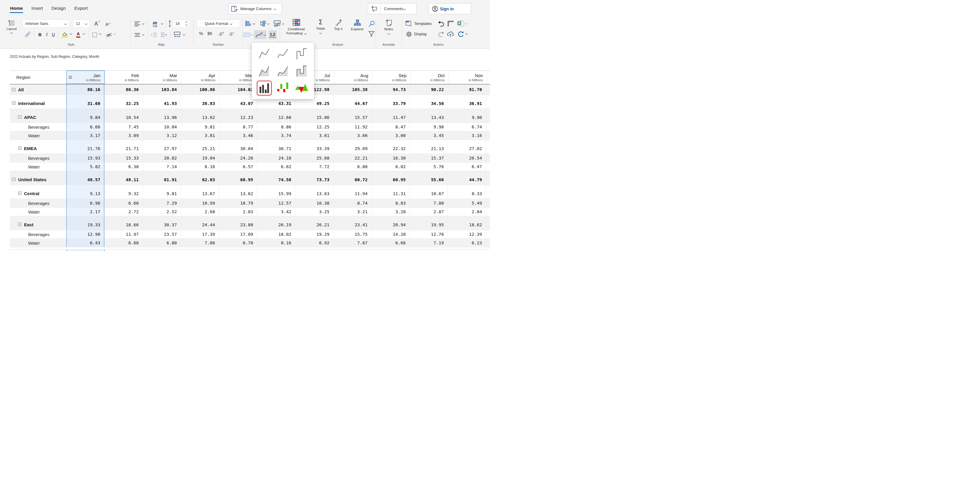 This screenshot has height=503, width=980. Describe the element at coordinates (352, 158) in the screenshot. I see `cell-beverages-aug: 22.21` at that location.